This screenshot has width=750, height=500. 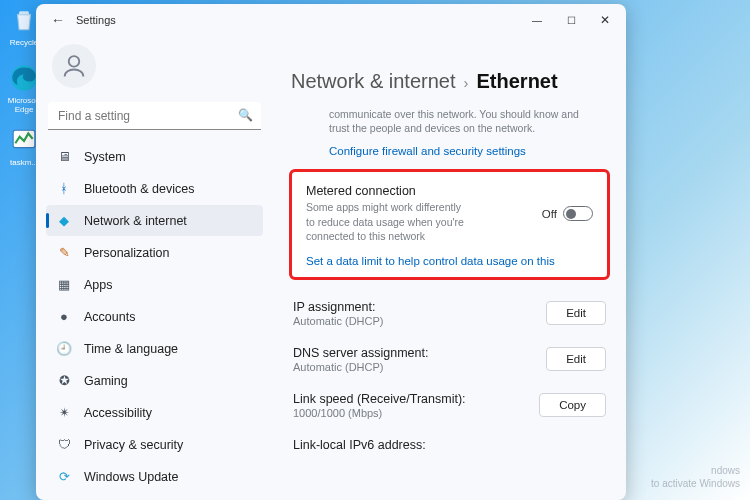 What do you see at coordinates (448, 82) in the screenshot?
I see `breadcrumb: Network & internet › Ethernet` at bounding box center [448, 82].